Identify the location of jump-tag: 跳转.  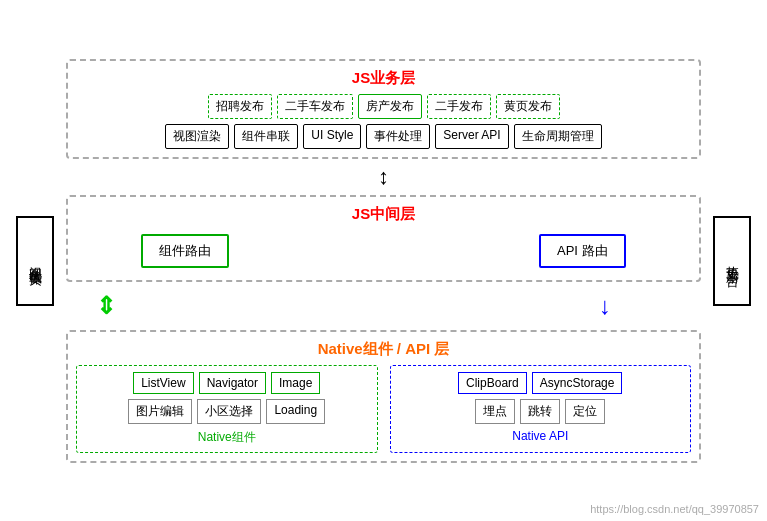
(540, 412).